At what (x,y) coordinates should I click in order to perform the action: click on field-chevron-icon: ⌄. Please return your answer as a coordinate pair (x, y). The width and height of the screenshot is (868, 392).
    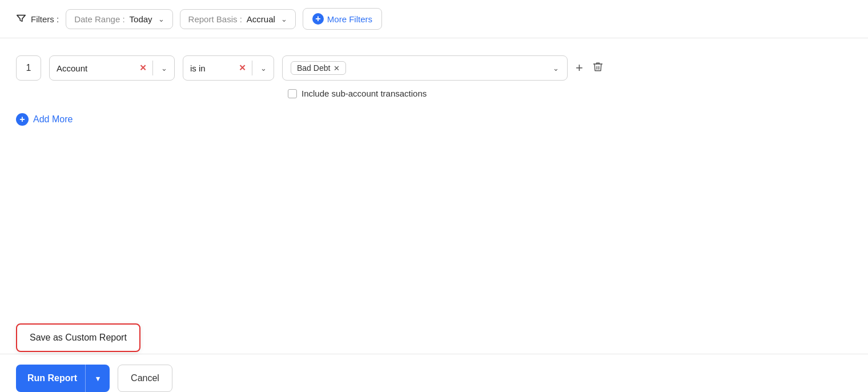
    Looking at the image, I should click on (164, 69).